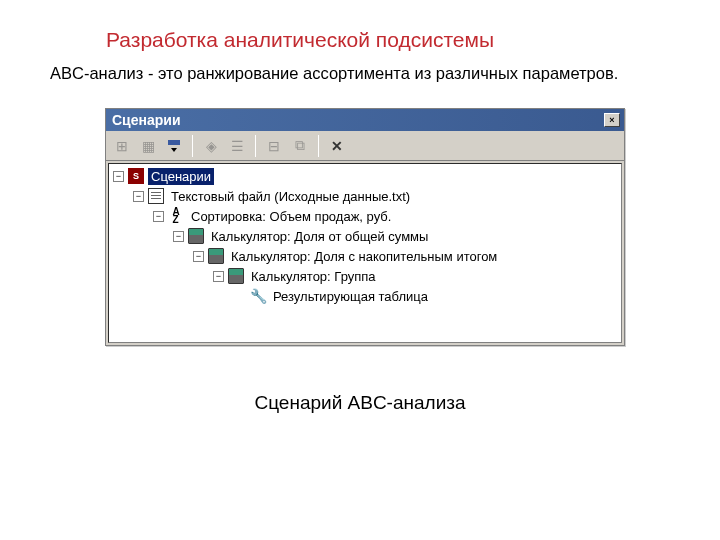 This screenshot has width=720, height=540. What do you see at coordinates (337, 146) in the screenshot?
I see `delete-icon: ✕` at bounding box center [337, 146].